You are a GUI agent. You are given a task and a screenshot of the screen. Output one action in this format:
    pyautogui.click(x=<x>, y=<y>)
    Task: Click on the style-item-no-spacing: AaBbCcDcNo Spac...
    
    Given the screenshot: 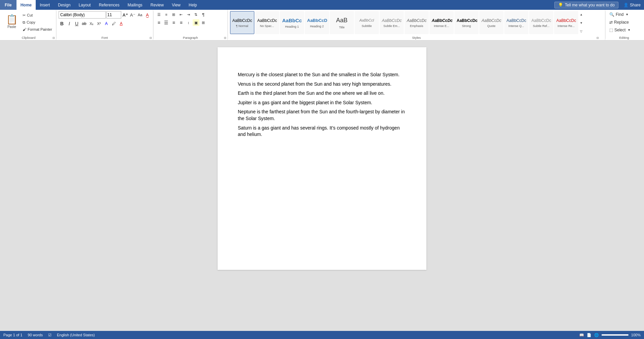 What is the action you would take?
    pyautogui.click(x=267, y=23)
    